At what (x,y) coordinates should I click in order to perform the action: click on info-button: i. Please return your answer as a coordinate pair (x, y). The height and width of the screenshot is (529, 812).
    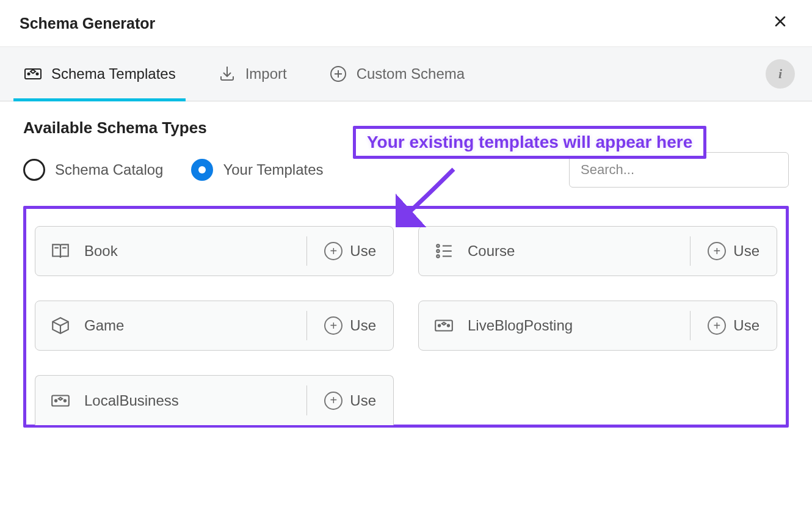
    Looking at the image, I should click on (780, 74).